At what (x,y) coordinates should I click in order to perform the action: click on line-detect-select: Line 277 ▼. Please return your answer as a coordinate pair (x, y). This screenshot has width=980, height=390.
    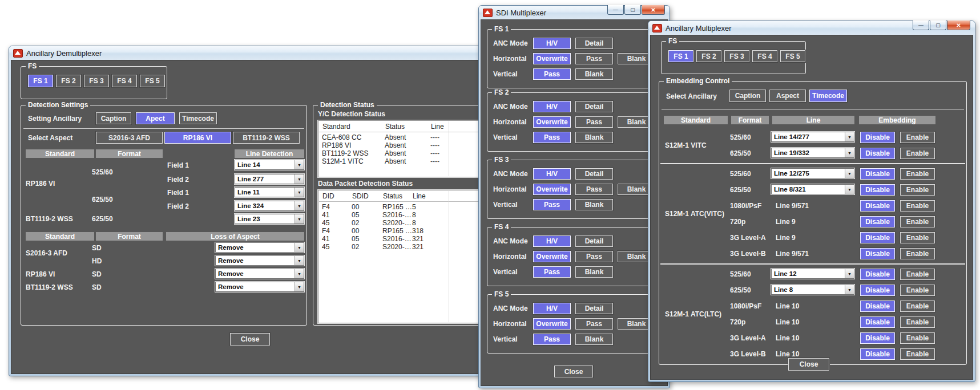
    Looking at the image, I should click on (269, 179).